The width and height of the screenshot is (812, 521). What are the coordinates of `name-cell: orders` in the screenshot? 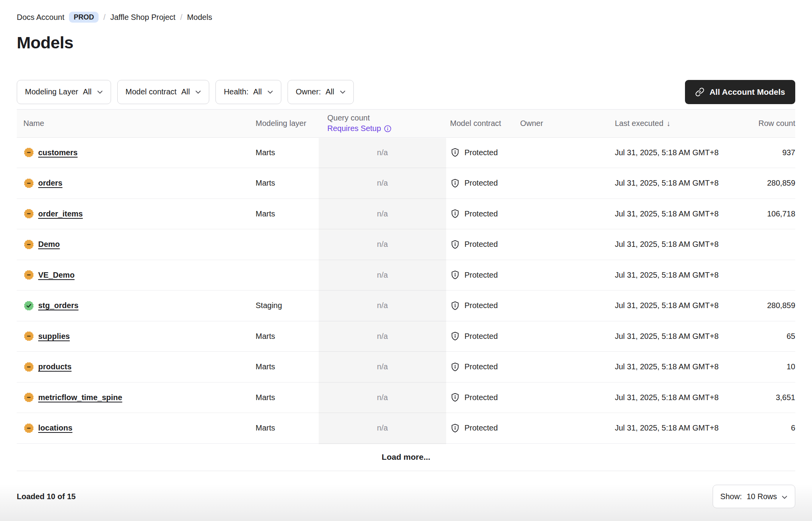 It's located at (136, 183).